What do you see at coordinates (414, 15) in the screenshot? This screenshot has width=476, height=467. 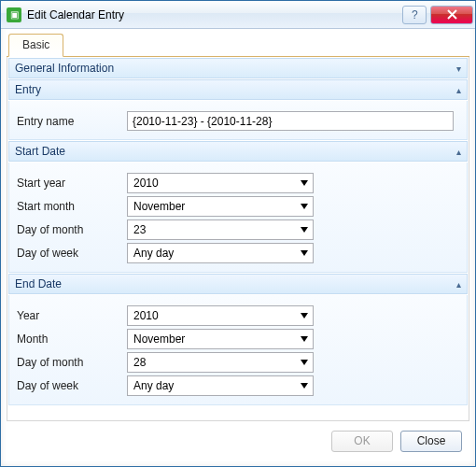 I see `help-icon: ?` at bounding box center [414, 15].